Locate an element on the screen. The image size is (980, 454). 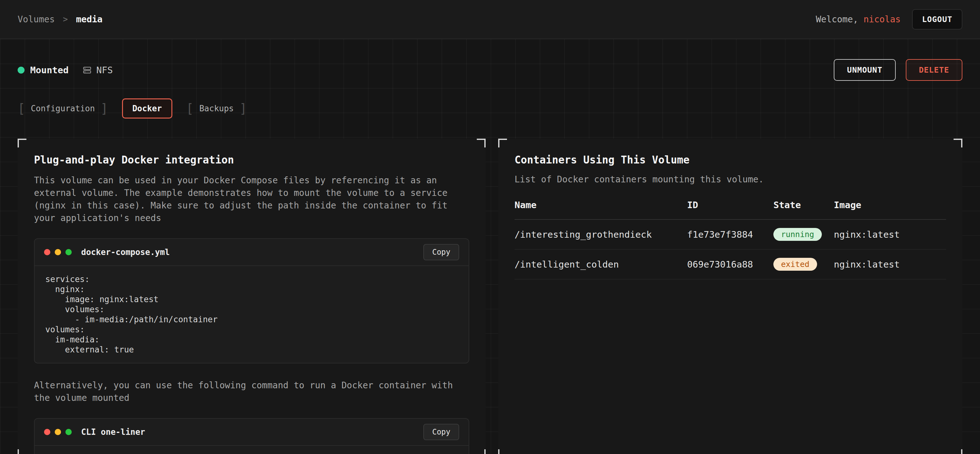
container-id: 069e73016a88 is located at coordinates (730, 264).